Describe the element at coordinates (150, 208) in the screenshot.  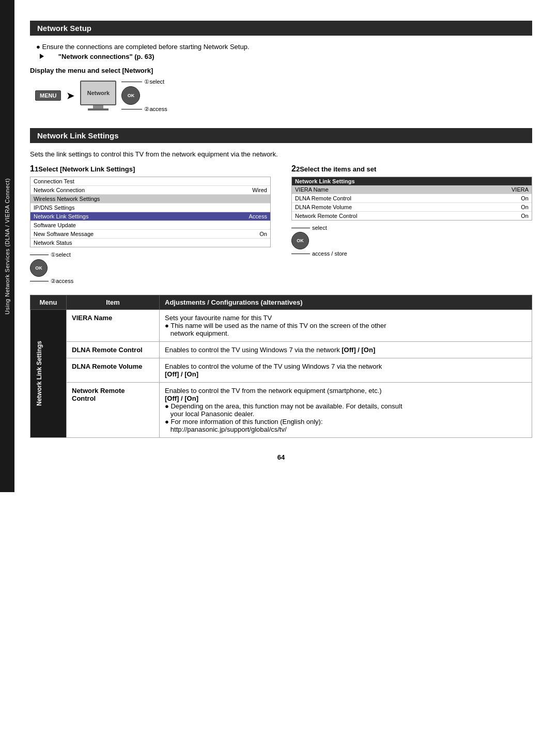
I see `menu-item-ipdns: IP/DNS Settings` at that location.